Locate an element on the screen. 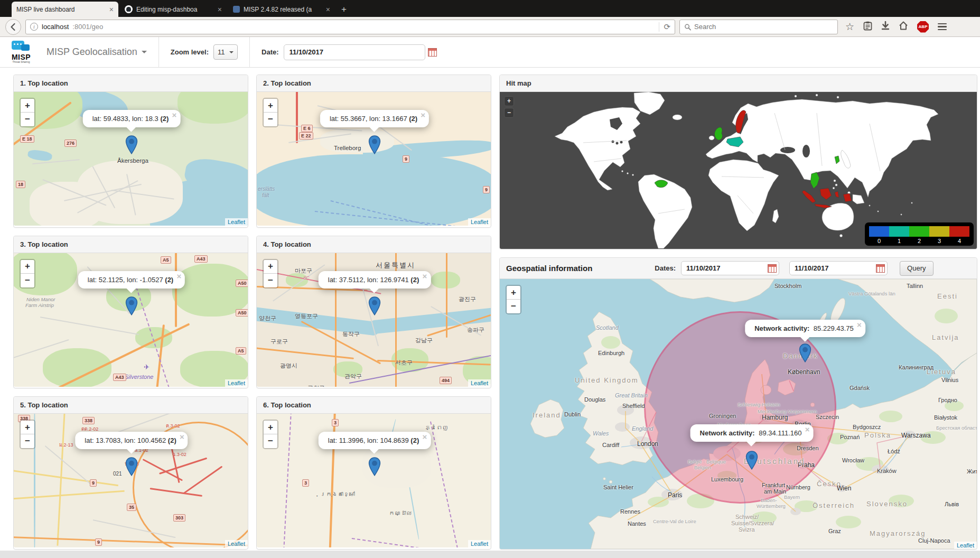  date-from-input is located at coordinates (730, 268).